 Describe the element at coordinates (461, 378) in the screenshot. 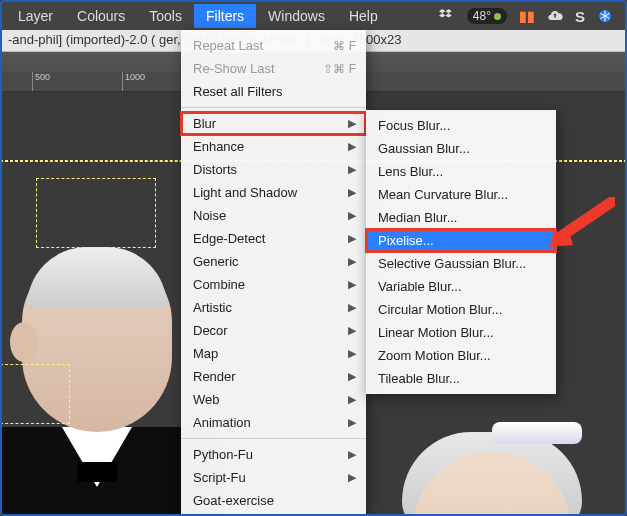

I see `submenu-item-tileable-blur: Tileable Blur...` at that location.